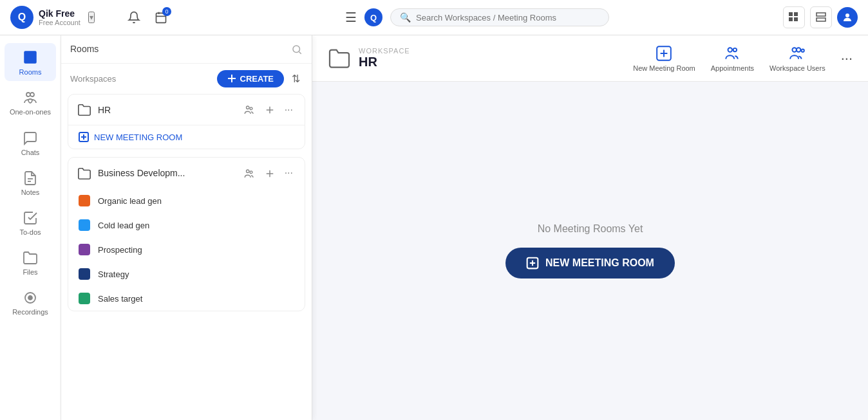  Describe the element at coordinates (820, 17) in the screenshot. I see `topbar-right` at that location.